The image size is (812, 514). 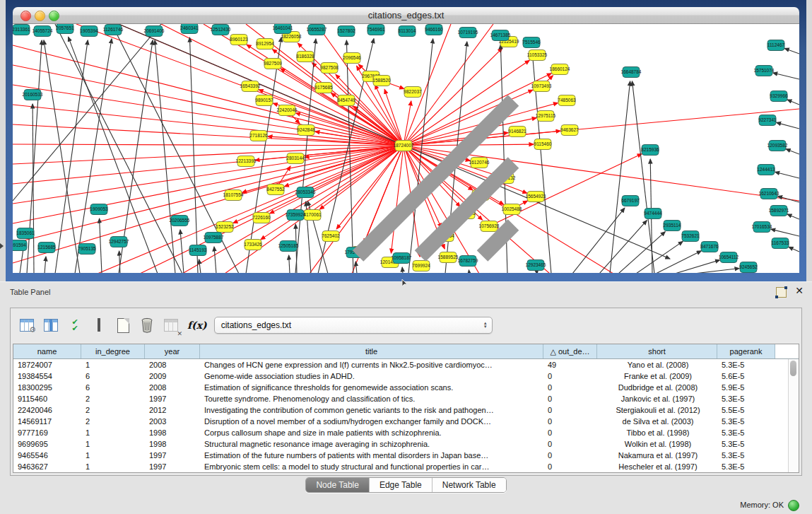 What do you see at coordinates (47, 376) in the screenshot?
I see `table-cell: 19384554` at bounding box center [47, 376].